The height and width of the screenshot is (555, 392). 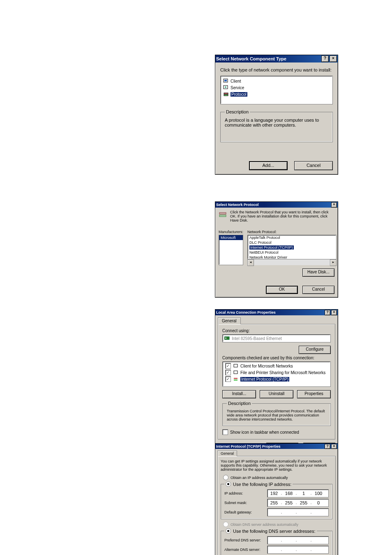 What do you see at coordinates (277, 59) in the screenshot?
I see `titlebar: Select Network Component Type ? ×` at bounding box center [277, 59].